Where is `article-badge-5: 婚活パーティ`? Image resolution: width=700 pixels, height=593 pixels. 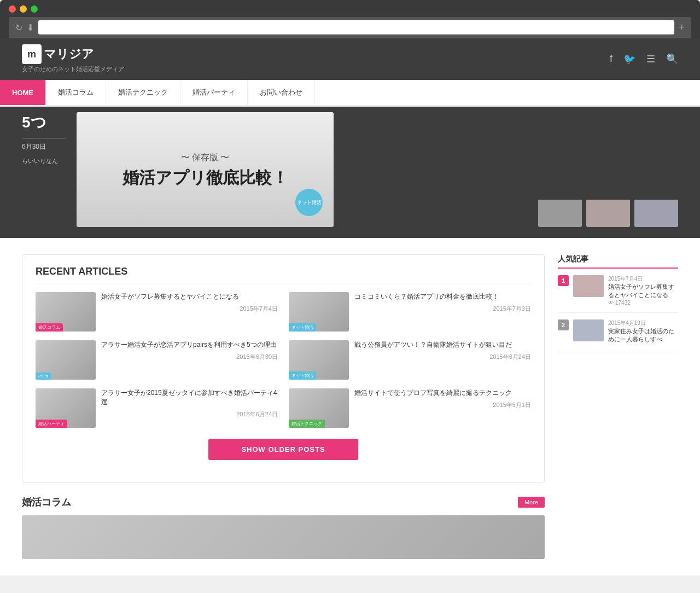 article-badge-5: 婚活パーティ is located at coordinates (51, 423).